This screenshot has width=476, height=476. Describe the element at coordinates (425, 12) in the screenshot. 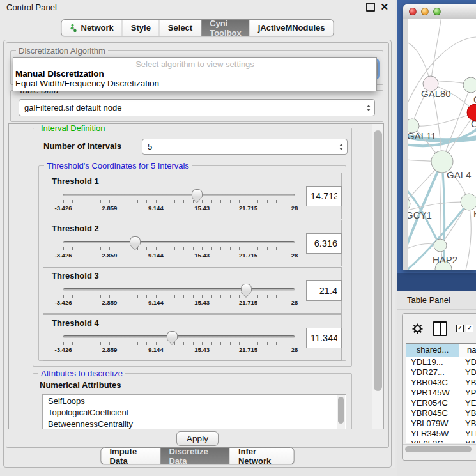

I see `minimize-window-icon` at that location.